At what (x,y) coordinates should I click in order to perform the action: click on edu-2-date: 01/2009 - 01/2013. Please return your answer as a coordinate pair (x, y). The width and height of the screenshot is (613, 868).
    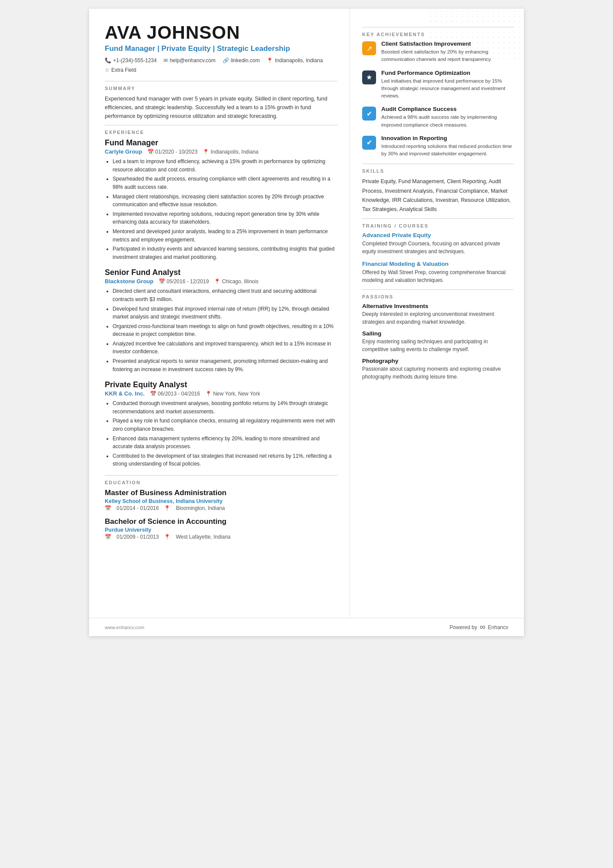
    Looking at the image, I should click on (137, 537).